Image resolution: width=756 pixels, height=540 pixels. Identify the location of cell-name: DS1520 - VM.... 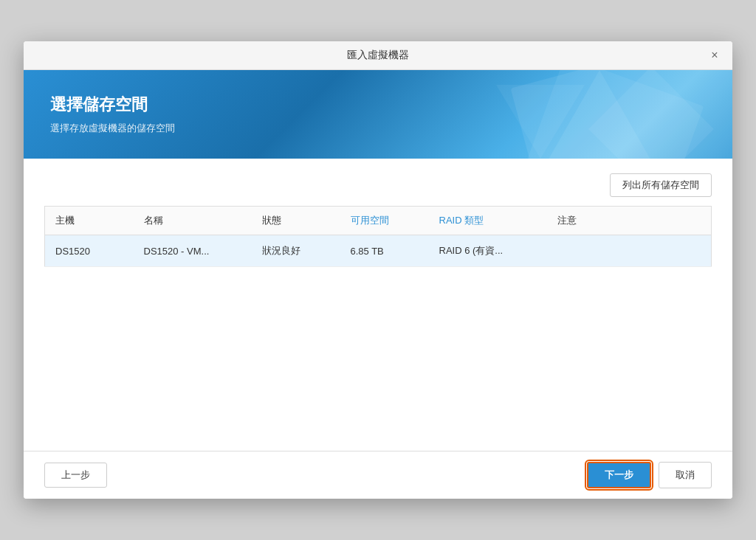
(193, 251).